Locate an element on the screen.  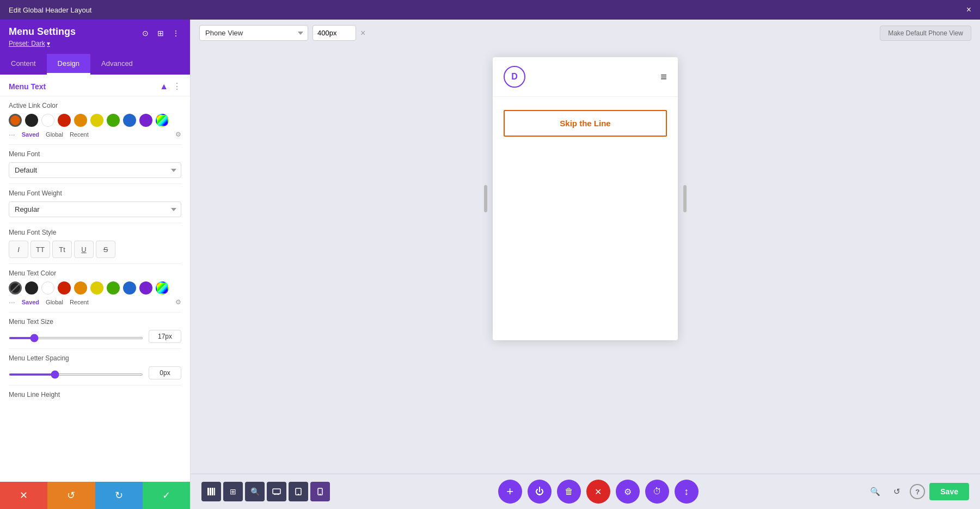
color-swatch-custom is located at coordinates (162, 120).